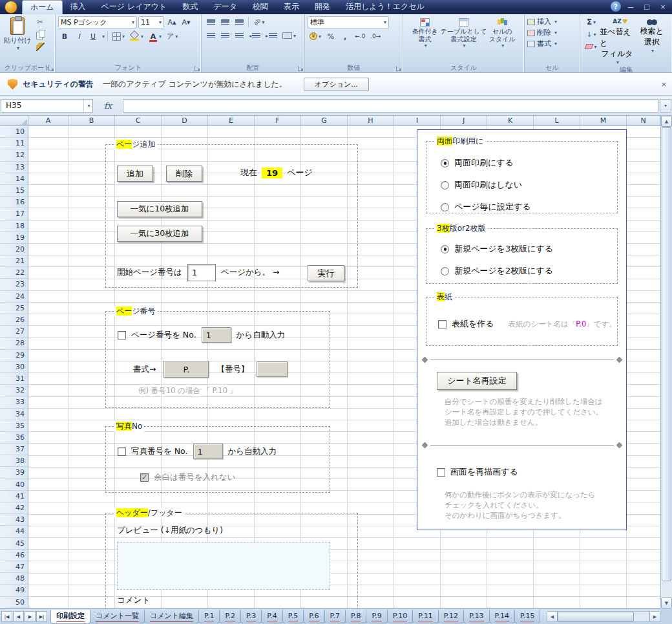 The height and width of the screenshot is (624, 672). What do you see at coordinates (225, 22) in the screenshot?
I see `align-middle-button` at bounding box center [225, 22].